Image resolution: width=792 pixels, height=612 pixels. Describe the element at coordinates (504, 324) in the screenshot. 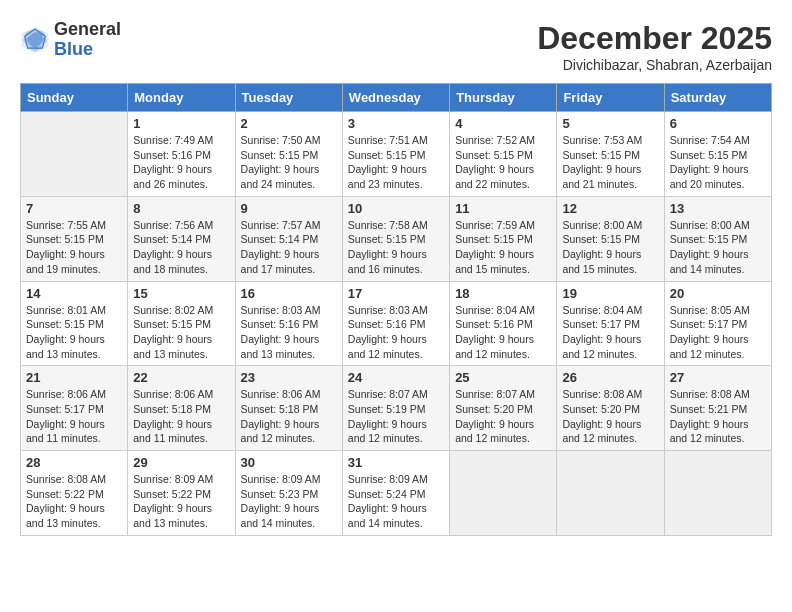

I see `calendar-cell: 18Sunrise: 8:04 AMSunset: 5:16 PMDayligh…` at that location.